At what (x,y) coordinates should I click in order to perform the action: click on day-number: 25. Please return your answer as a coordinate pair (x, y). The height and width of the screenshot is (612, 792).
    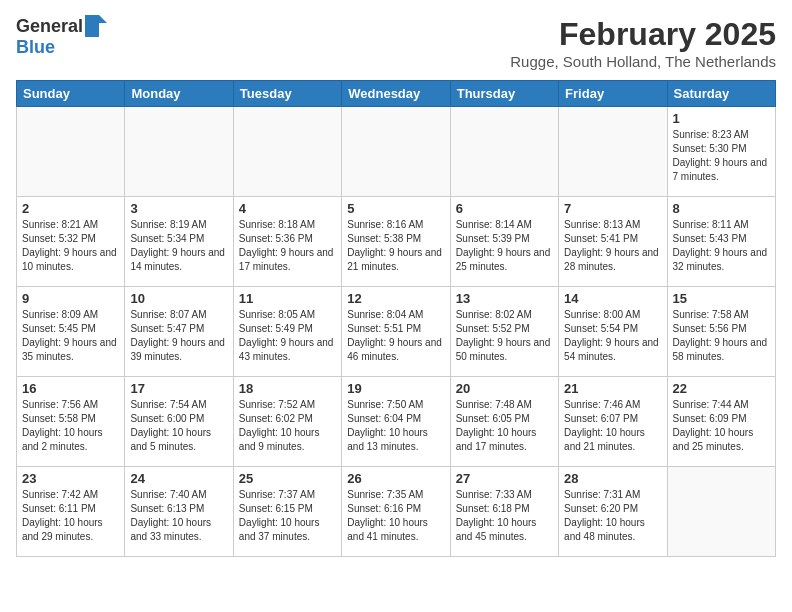
    Looking at the image, I should click on (288, 478).